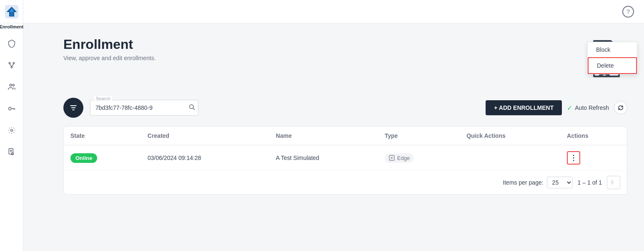 The height and width of the screenshot is (251, 644). Describe the element at coordinates (12, 65) in the screenshot. I see `sidebar-item-branch` at that location.